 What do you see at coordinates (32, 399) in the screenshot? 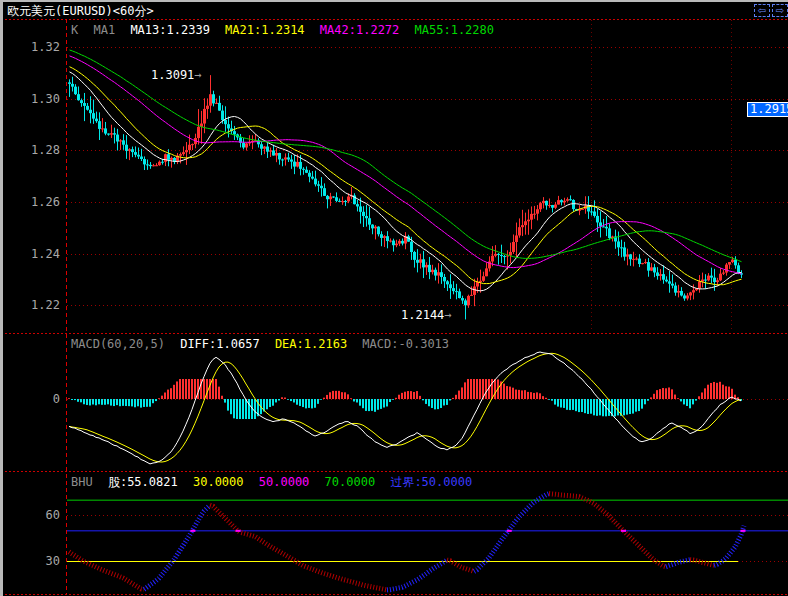
I see `macd-zero-tick: 0` at bounding box center [32, 399].